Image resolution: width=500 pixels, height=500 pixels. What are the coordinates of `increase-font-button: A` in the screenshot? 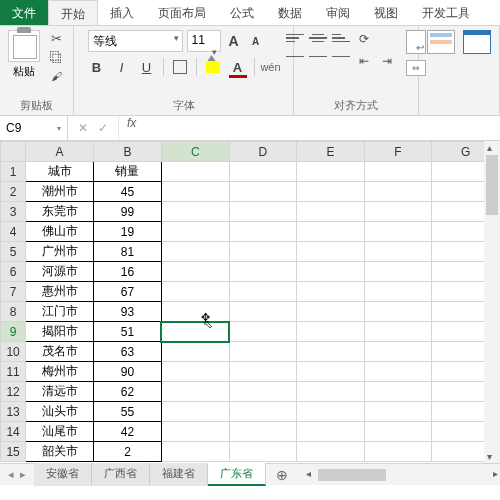 It's located at (234, 41).